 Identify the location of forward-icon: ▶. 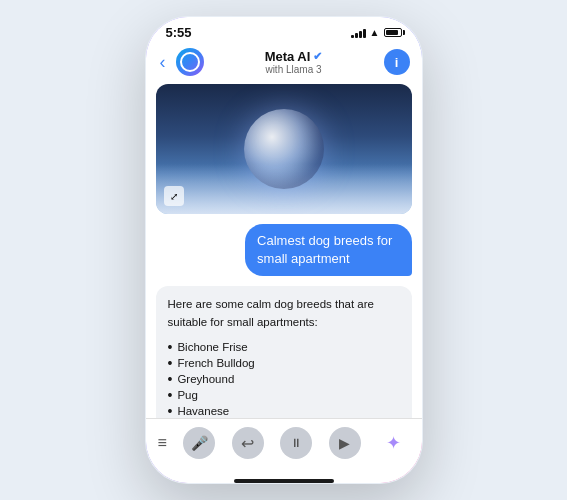
(344, 443).